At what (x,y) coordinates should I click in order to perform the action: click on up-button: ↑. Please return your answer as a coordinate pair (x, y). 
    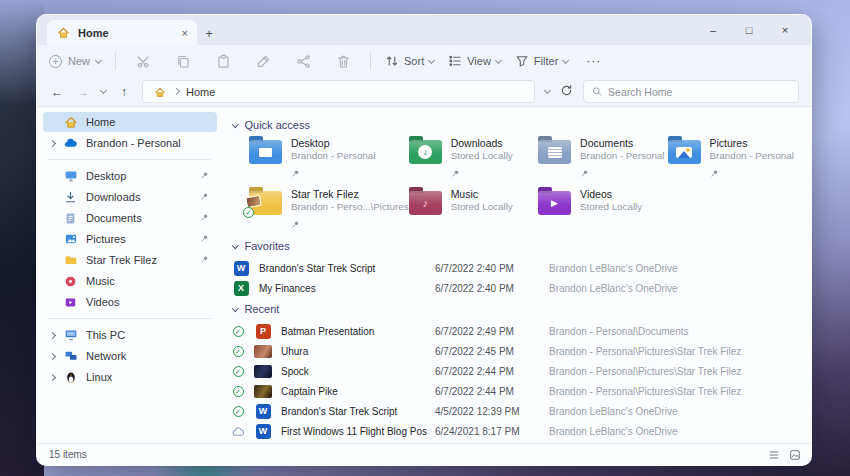
    Looking at the image, I should click on (124, 92).